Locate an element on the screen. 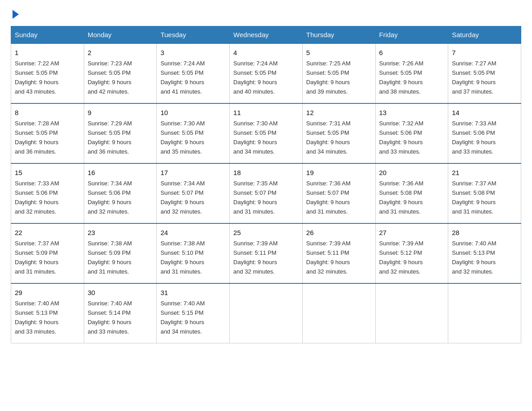 This screenshot has width=532, height=411. header-tuesday: Tuesday is located at coordinates (193, 35).